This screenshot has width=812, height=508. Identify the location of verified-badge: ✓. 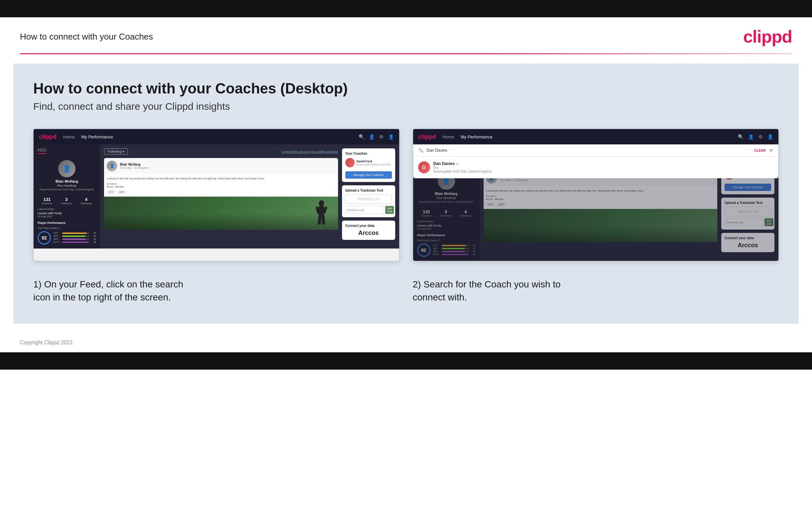
(457, 164).